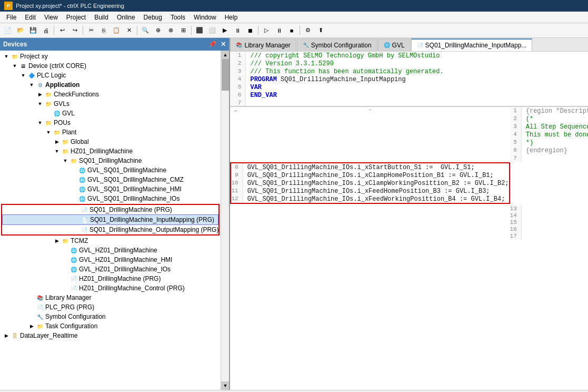 This screenshot has width=588, height=392. Describe the element at coordinates (292, 31) in the screenshot. I see `stop-btn: ■` at that location.